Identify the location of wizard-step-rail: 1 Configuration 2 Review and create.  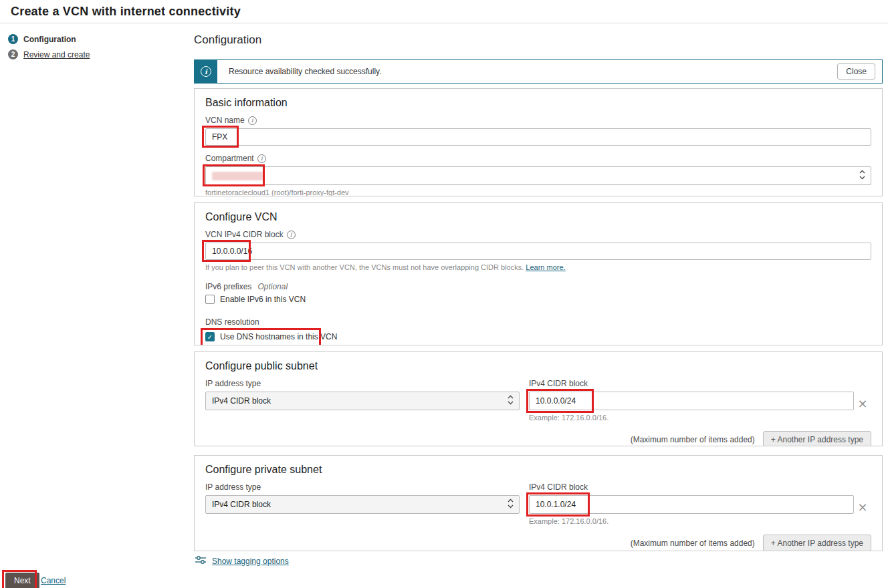
(95, 49).